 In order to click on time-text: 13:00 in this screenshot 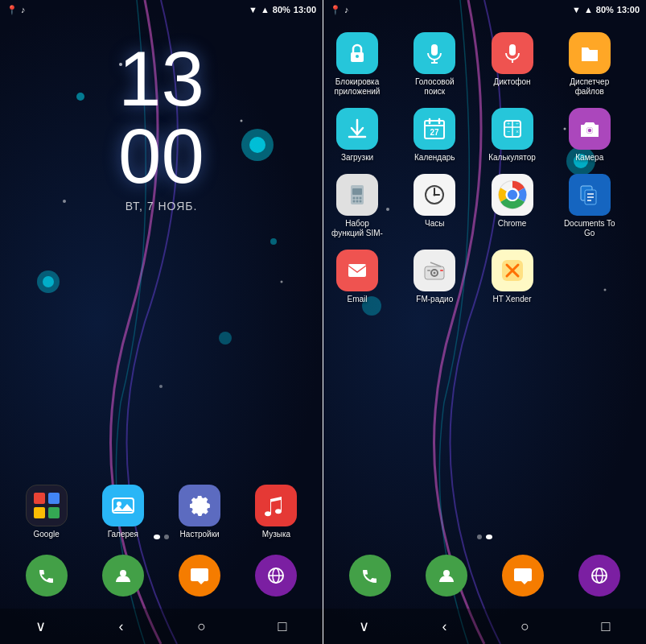, I will do `click(305, 10)`.